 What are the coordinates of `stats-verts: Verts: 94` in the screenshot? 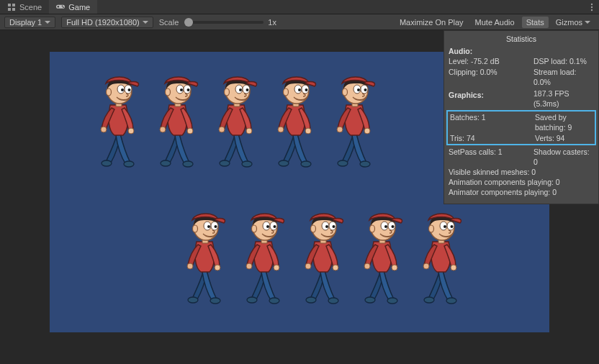 It's located at (564, 138).